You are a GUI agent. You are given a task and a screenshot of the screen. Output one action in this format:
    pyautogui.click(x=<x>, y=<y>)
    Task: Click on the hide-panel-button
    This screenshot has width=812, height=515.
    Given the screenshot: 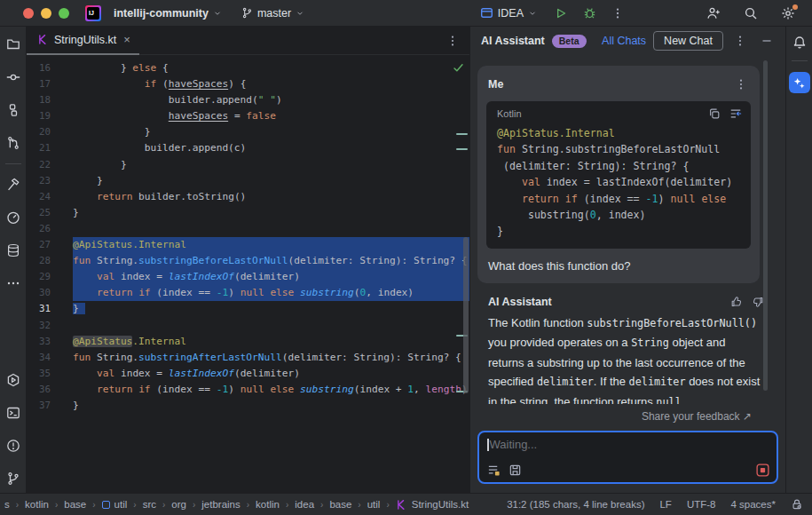 What is the action you would take?
    pyautogui.click(x=767, y=41)
    